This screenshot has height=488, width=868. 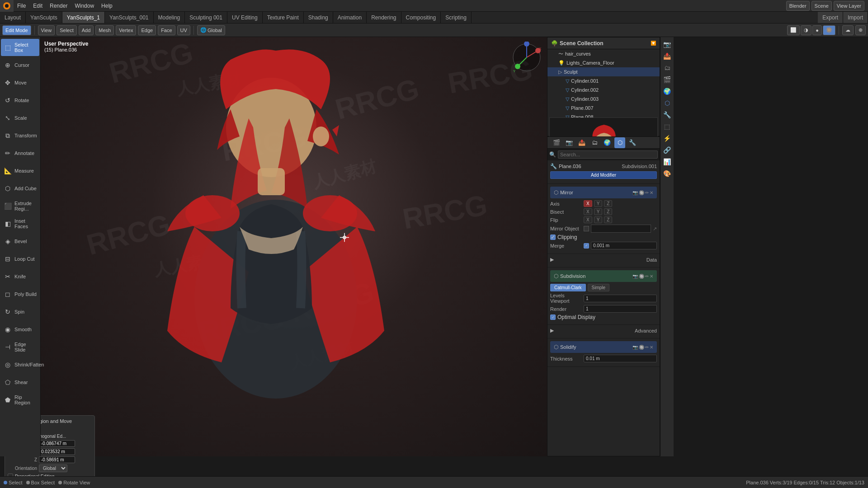 What do you see at coordinates (170, 17) in the screenshot?
I see `tab-modeling: Modeling` at bounding box center [170, 17].